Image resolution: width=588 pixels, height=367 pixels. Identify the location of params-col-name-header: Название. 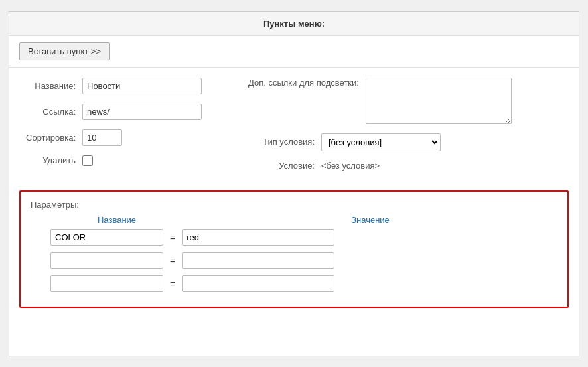
(117, 220).